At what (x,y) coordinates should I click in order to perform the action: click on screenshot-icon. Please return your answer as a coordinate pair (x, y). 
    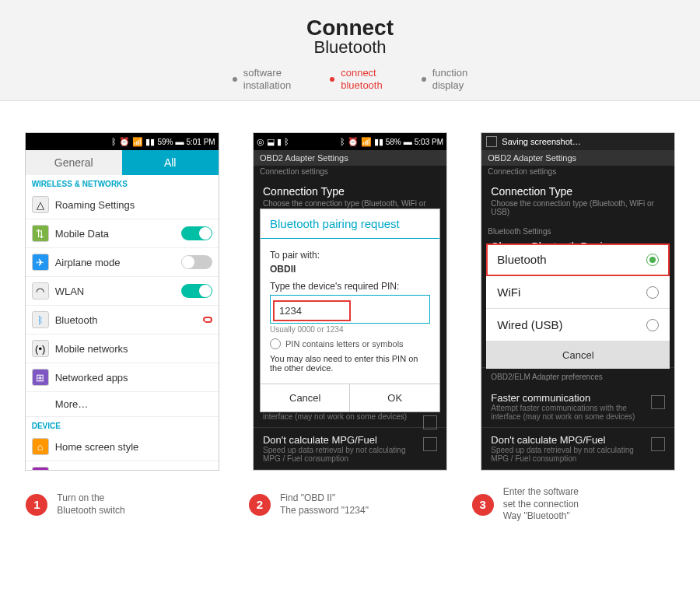
    Looking at the image, I should click on (492, 142).